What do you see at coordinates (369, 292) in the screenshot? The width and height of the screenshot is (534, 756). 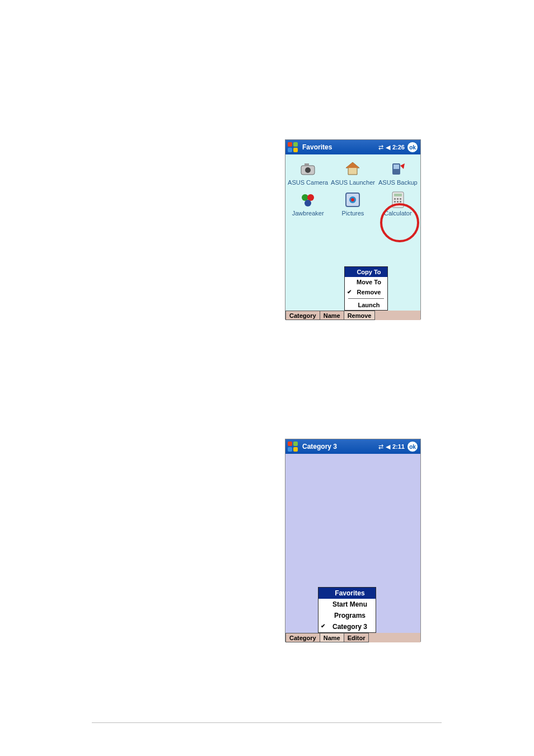 I see `menu-label: Remove` at bounding box center [369, 292].